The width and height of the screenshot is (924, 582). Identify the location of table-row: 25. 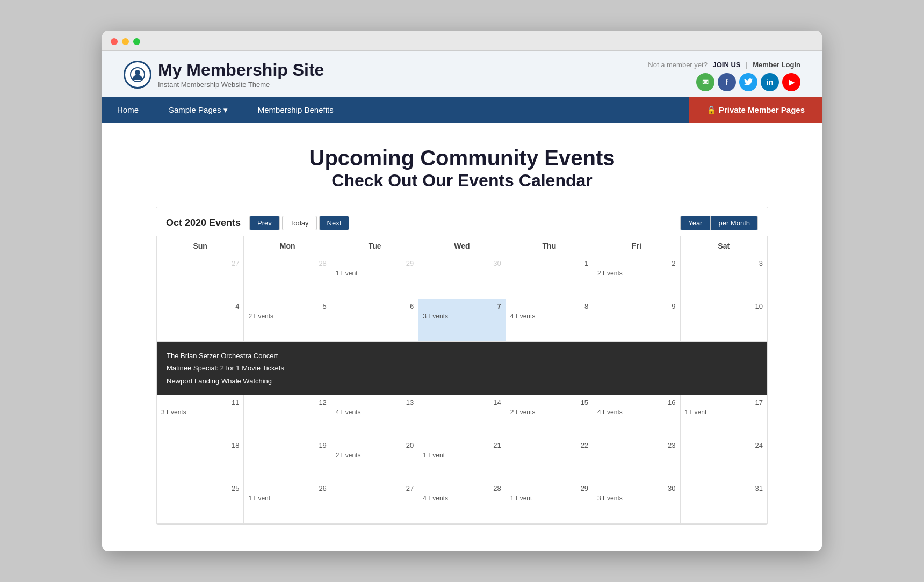
(200, 503).